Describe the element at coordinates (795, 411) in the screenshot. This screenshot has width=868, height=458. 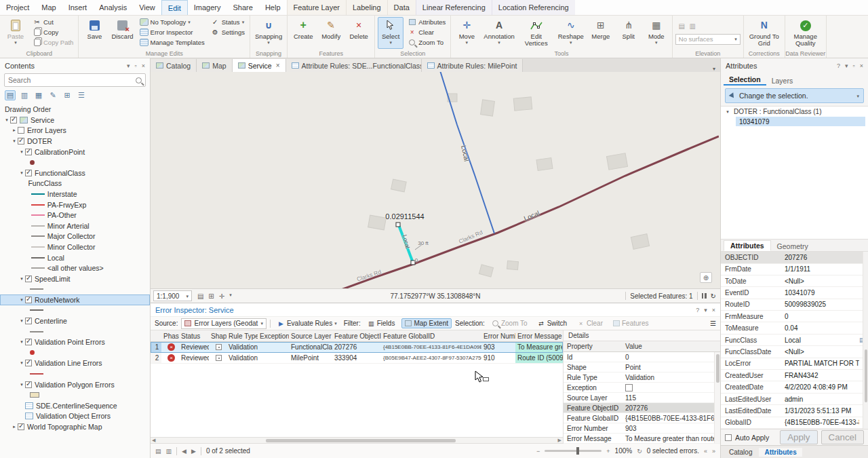
I see `attribute-row: LastEditedDate 1/31/2023 5:51:13 PM ▤` at that location.